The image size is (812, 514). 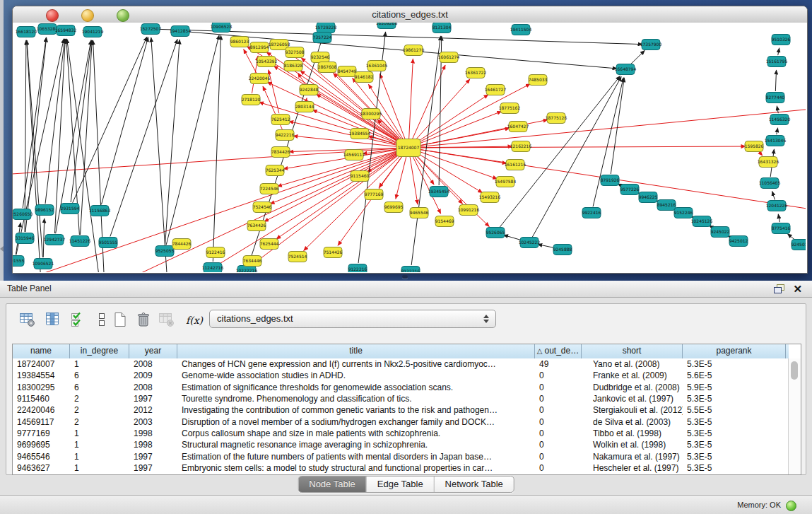 What do you see at coordinates (286, 136) in the screenshot?
I see `graph-node: 9422216` at bounding box center [286, 136].